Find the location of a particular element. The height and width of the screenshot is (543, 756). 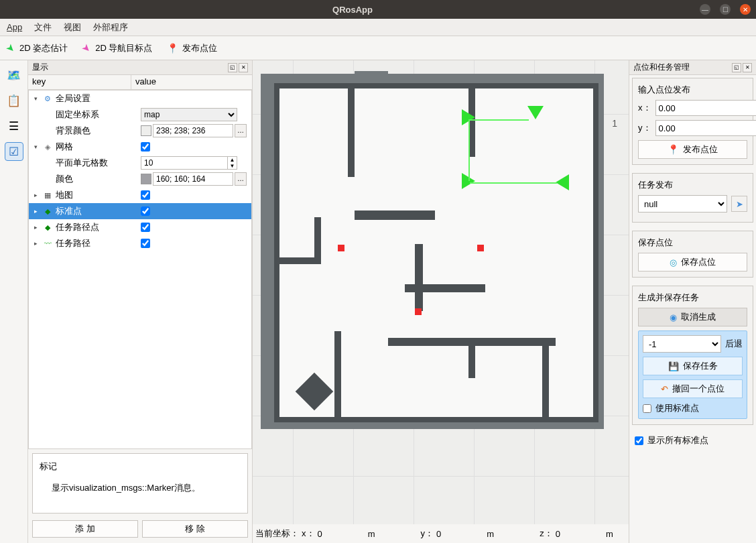

tree-label-task-path: 任务路径 is located at coordinates (73, 243).